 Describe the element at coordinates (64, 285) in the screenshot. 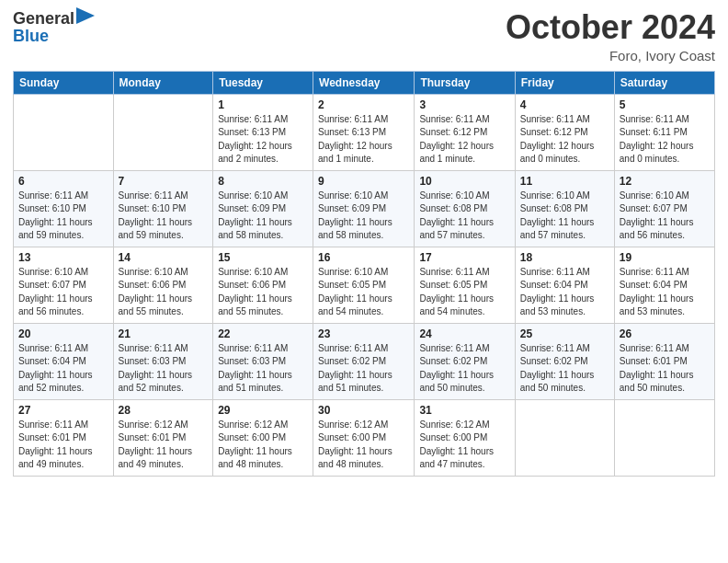

I see `day-cell: 13Sunrise: 6:10 AM Sunset: 6:07 PM Dayli…` at that location.